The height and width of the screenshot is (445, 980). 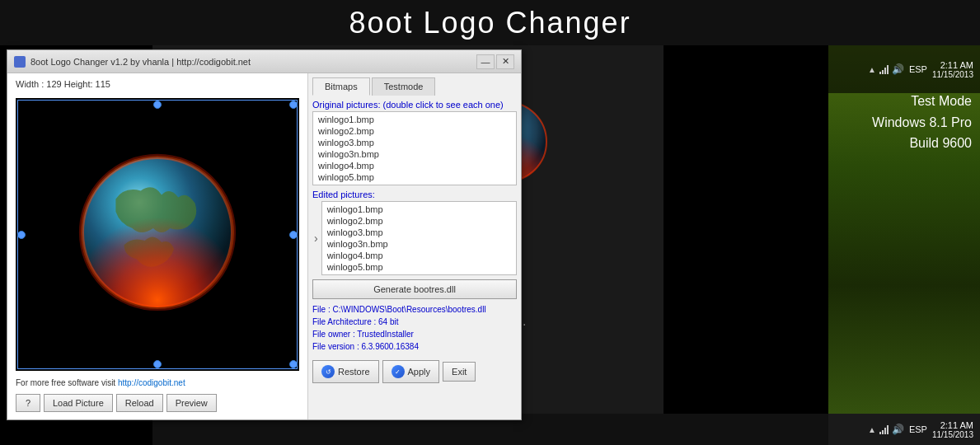 I want to click on original-file-list: winlogo1.bmp winlogo2.bmp winlogo3.bmp w…, so click(x=415, y=148).